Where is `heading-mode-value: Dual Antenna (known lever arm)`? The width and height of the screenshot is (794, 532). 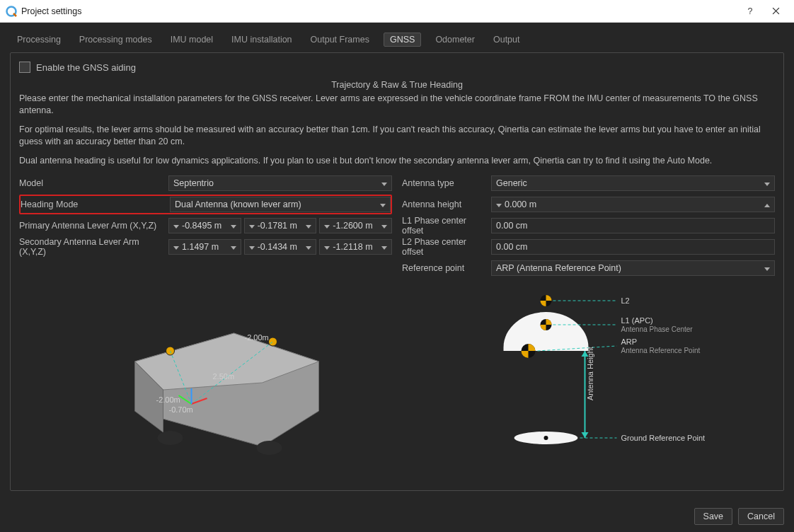 heading-mode-value: Dual Antenna (known lever arm) is located at coordinates (238, 204).